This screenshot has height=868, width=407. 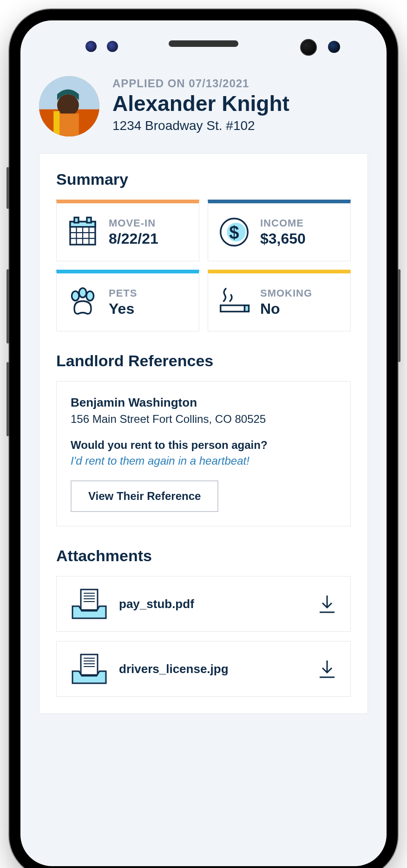 I want to click on speaker-icon, so click(x=204, y=44).